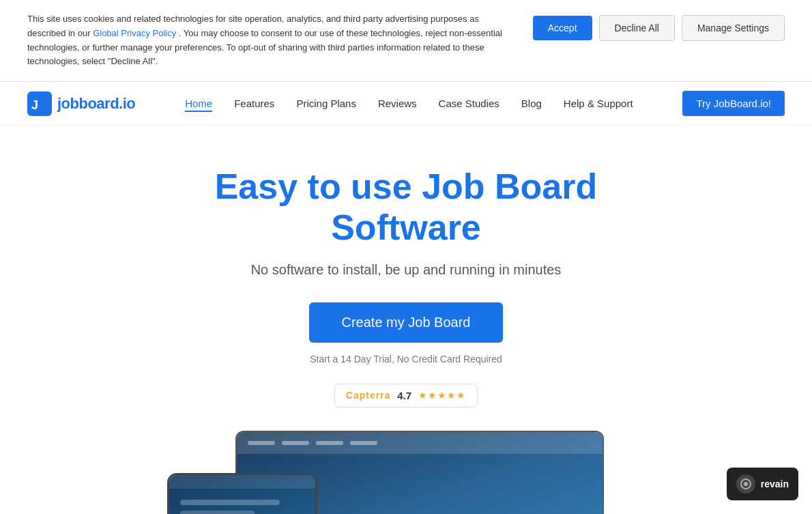  I want to click on nav-links: Home Features Pricing Plans Reviews Case…, so click(409, 104).